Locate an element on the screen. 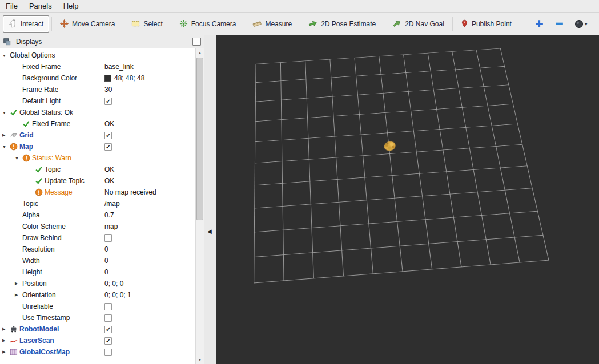 This screenshot has height=364, width=599. tool-move-camera: Move Camera is located at coordinates (87, 24).